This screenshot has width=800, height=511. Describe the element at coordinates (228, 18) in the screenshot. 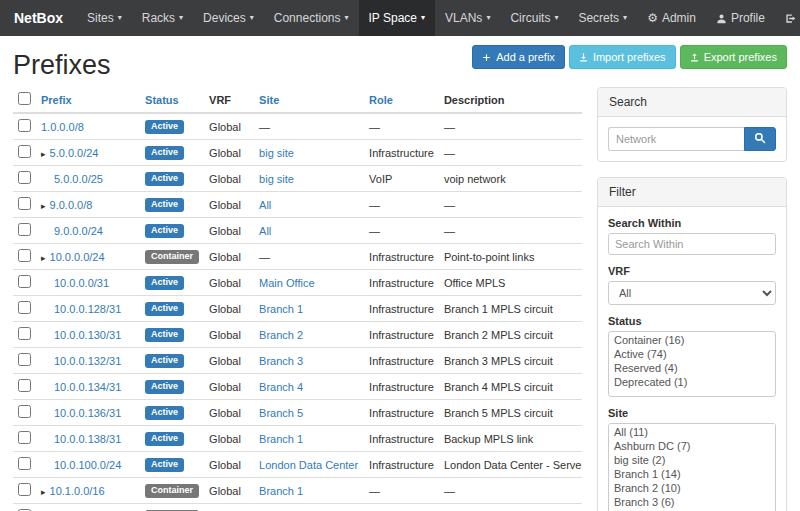

I see `nav-item-devices: Devices▾` at that location.